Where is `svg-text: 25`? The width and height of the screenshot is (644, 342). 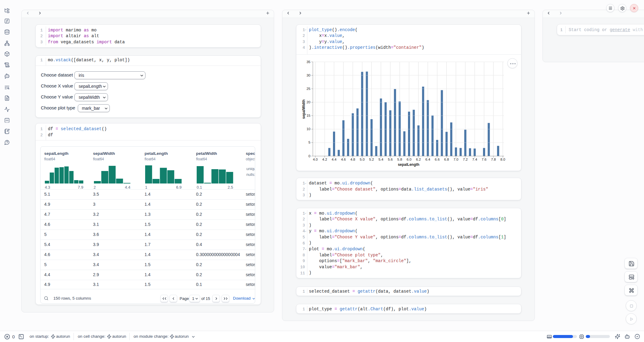
svg-text: 25 is located at coordinates (309, 89).